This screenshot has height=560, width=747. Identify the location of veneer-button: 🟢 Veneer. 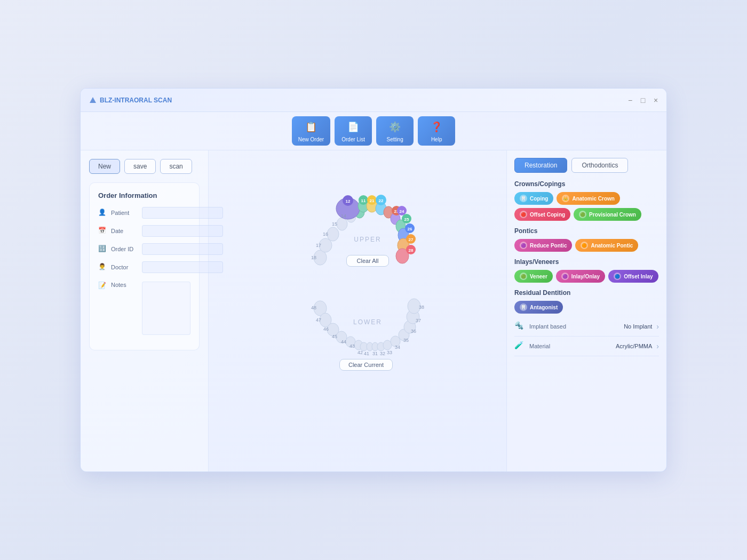
(534, 276).